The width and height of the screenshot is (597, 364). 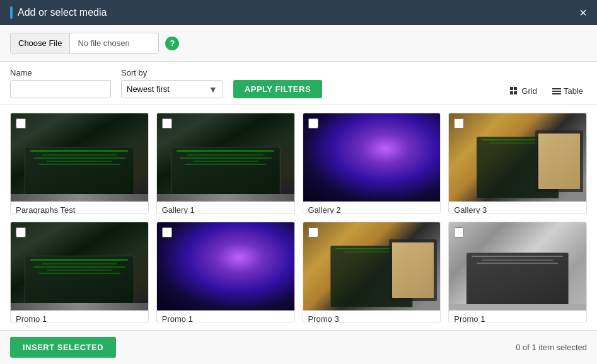 I want to click on media-item-label: Promo 3, so click(x=372, y=317).